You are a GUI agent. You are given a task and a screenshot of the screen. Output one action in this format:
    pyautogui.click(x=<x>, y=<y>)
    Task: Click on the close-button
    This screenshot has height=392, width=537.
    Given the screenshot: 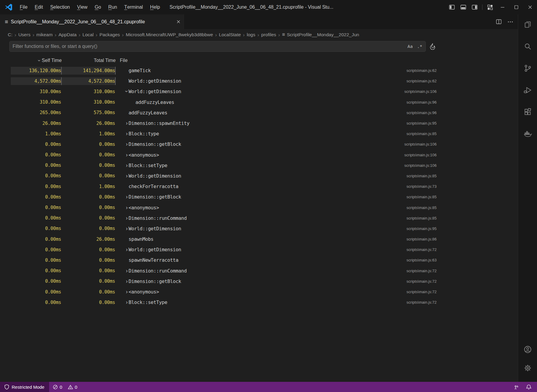 What is the action you would take?
    pyautogui.click(x=530, y=7)
    